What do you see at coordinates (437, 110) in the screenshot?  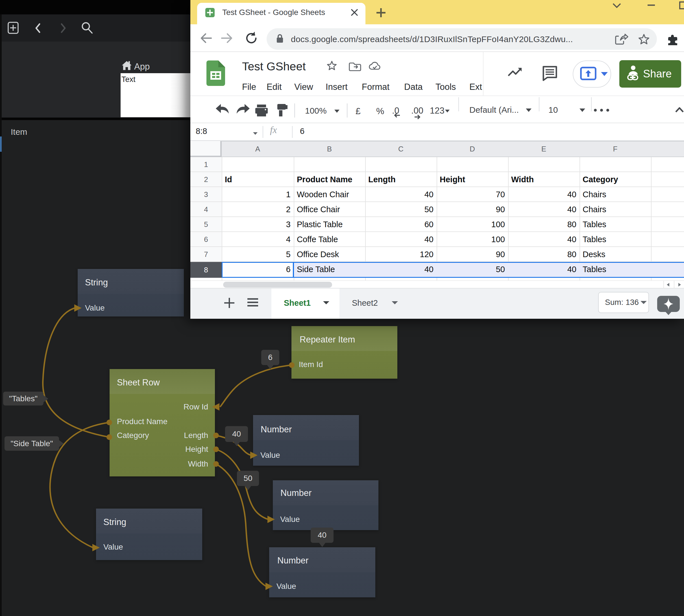 I see `svg-text: 123` at bounding box center [437, 110].